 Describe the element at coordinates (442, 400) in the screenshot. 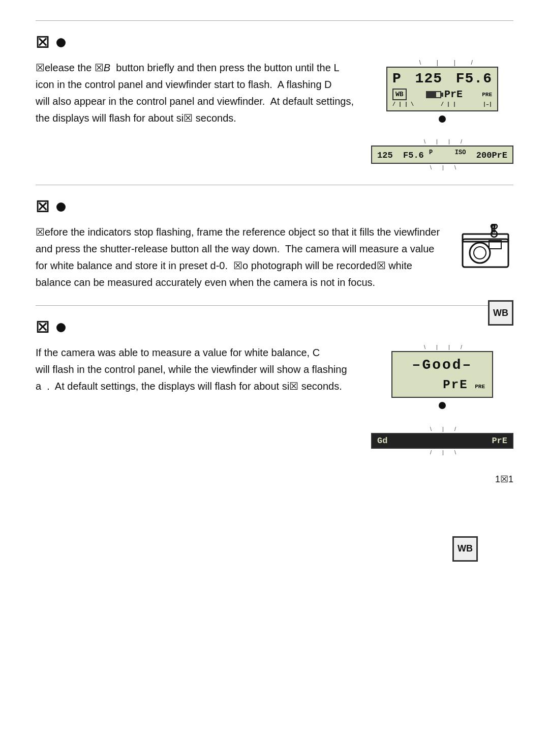

I see `section-3-images: \ | | / –Good– PrE PRE \ | /` at that location.